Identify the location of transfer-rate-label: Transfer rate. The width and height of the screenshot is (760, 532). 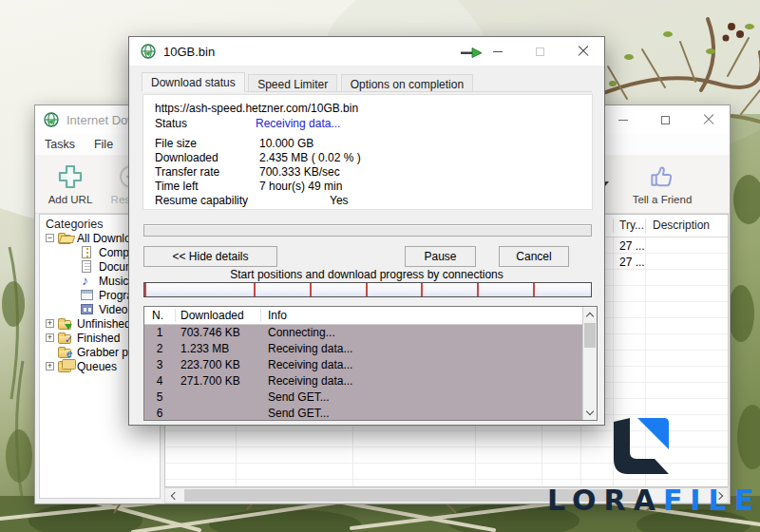
(187, 172).